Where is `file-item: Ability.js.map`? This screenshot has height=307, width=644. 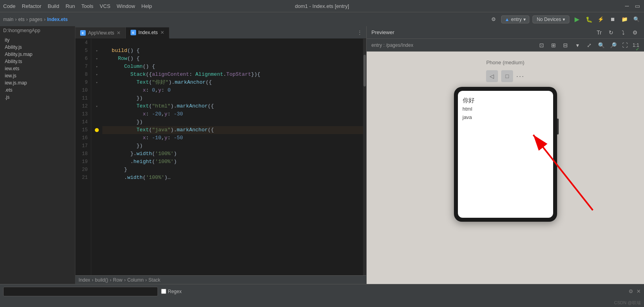
file-item: Ability.js.map is located at coordinates (37, 54).